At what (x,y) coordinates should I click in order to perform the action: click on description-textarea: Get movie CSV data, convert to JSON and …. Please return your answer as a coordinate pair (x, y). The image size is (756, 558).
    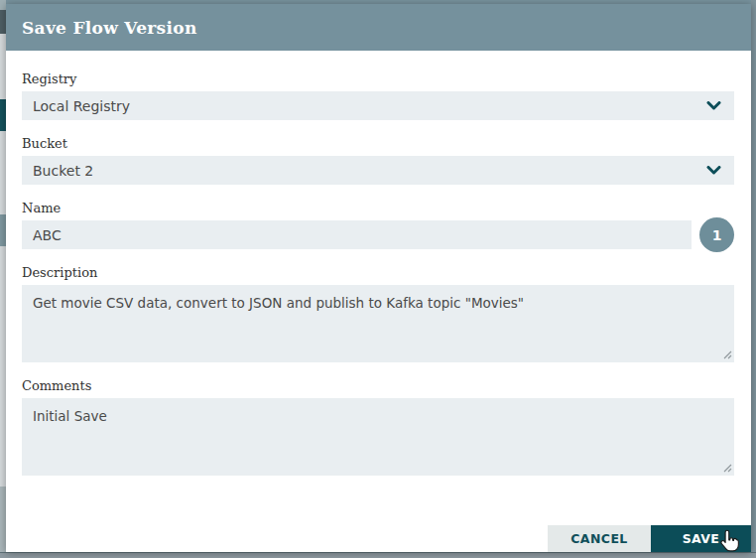
    Looking at the image, I should click on (378, 324).